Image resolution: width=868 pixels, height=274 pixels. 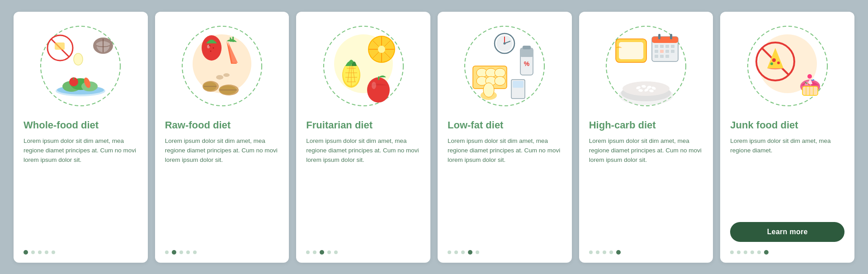 What do you see at coordinates (788, 66) in the screenshot?
I see `junk-food-illustration` at bounding box center [788, 66].